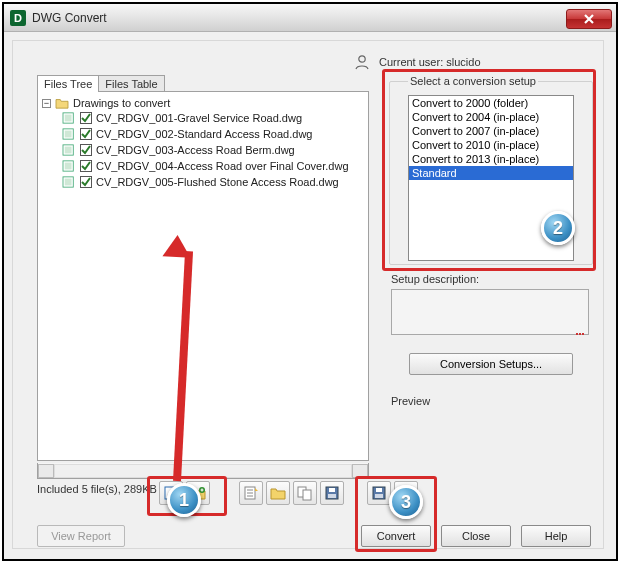 The width and height of the screenshot is (620, 563). Describe the element at coordinates (332, 493) in the screenshot. I see `save-list-button` at that location.